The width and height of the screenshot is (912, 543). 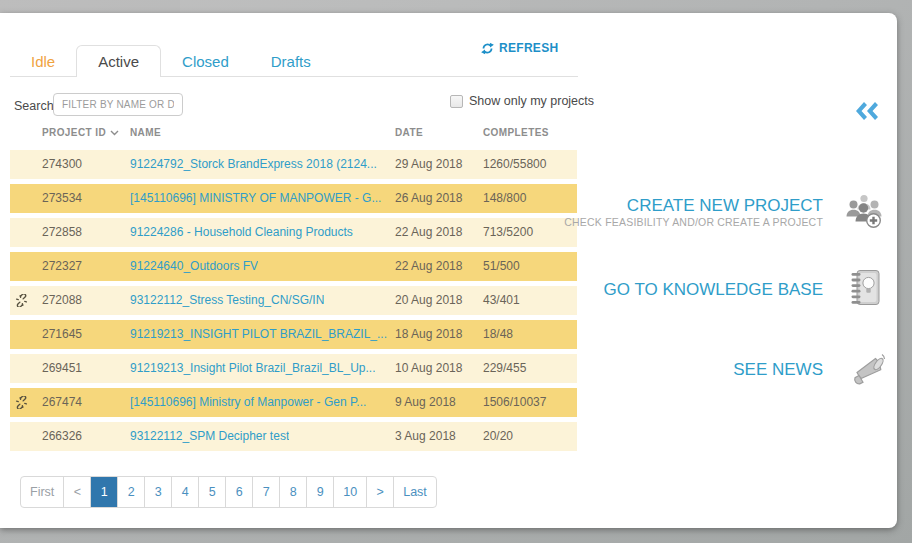 What do you see at coordinates (868, 371) in the screenshot?
I see `megaphone-icon` at bounding box center [868, 371].